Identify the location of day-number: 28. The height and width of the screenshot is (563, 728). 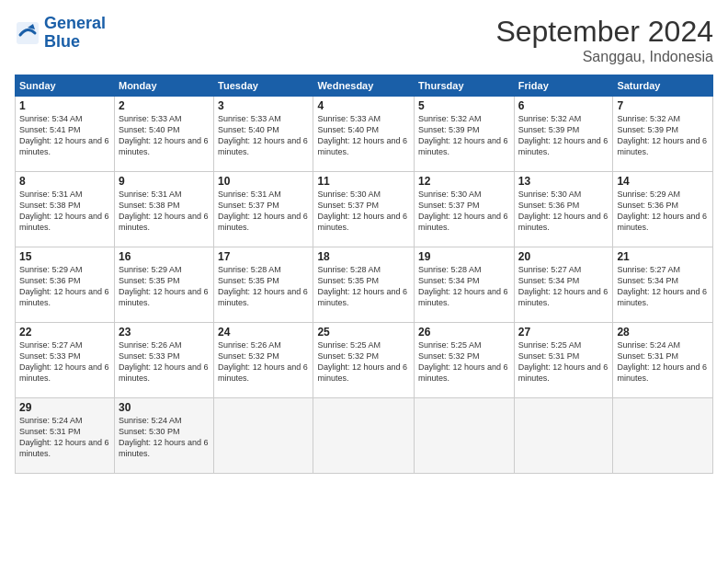
(663, 332).